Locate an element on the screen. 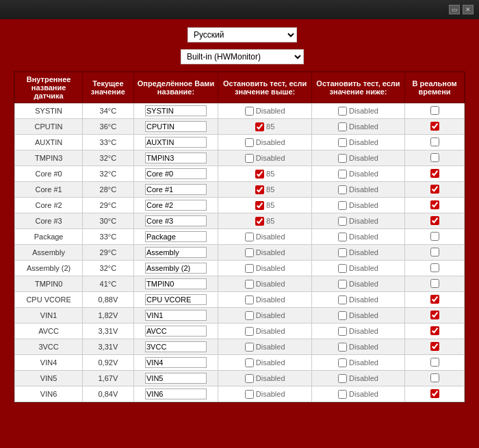 The height and width of the screenshot is (448, 479). cell-current: 32°C is located at coordinates (108, 159).